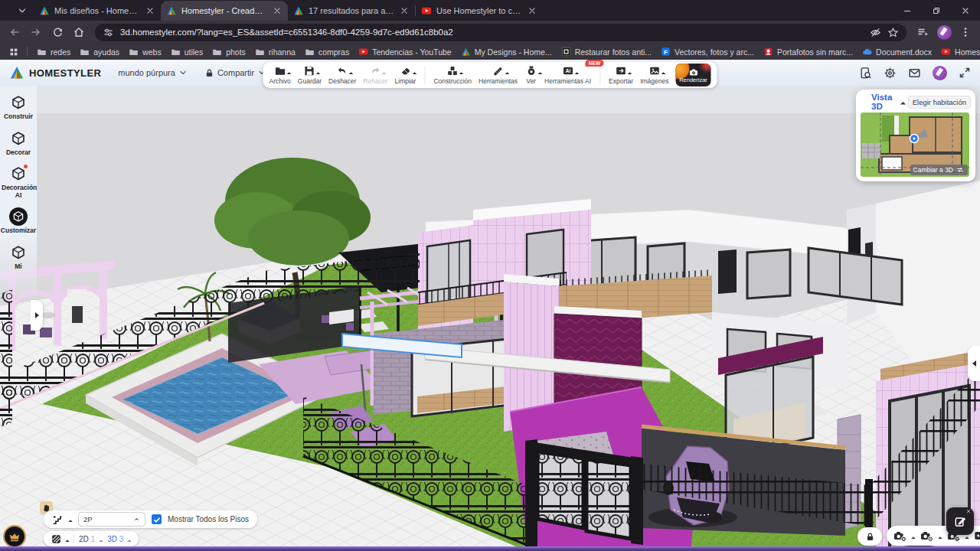 This screenshot has width=980, height=551. I want to click on bookmark-folder: compras, so click(327, 52).